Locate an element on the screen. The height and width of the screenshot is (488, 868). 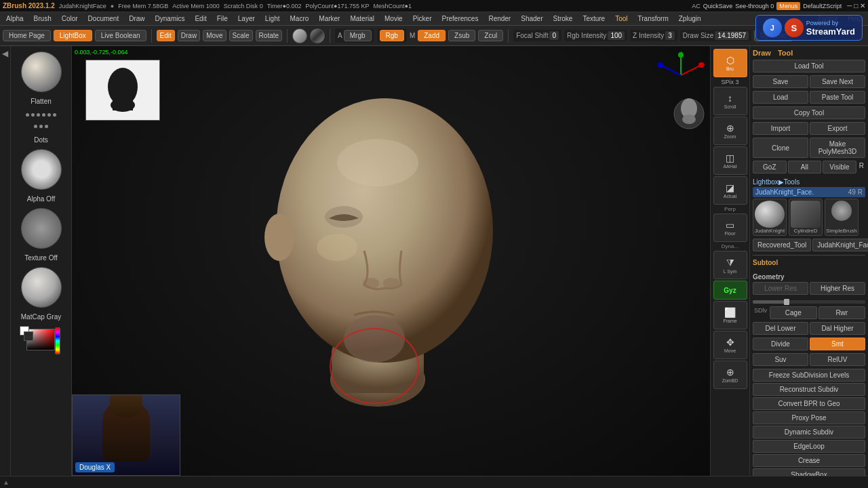
brush-tool-btn: ⬡ Bru is located at coordinates (730, 63).